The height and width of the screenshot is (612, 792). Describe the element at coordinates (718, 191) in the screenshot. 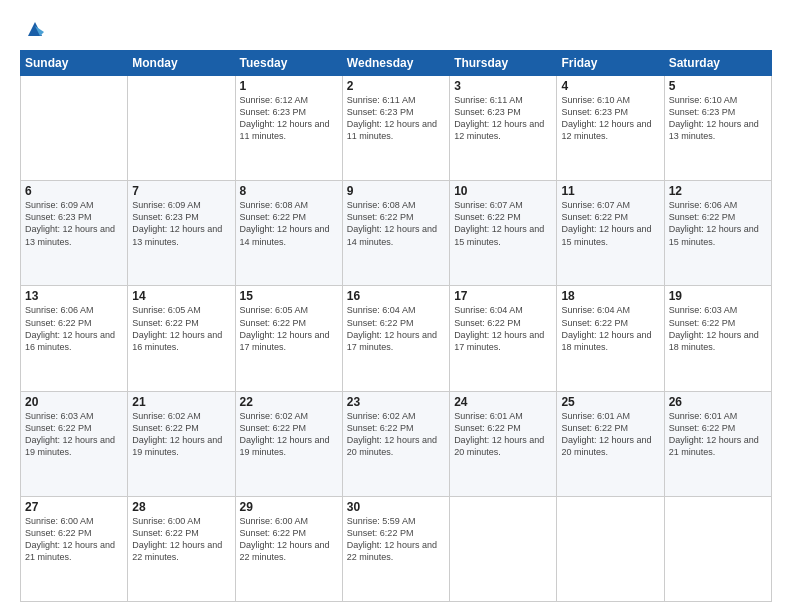

I see `day-number: 12` at that location.